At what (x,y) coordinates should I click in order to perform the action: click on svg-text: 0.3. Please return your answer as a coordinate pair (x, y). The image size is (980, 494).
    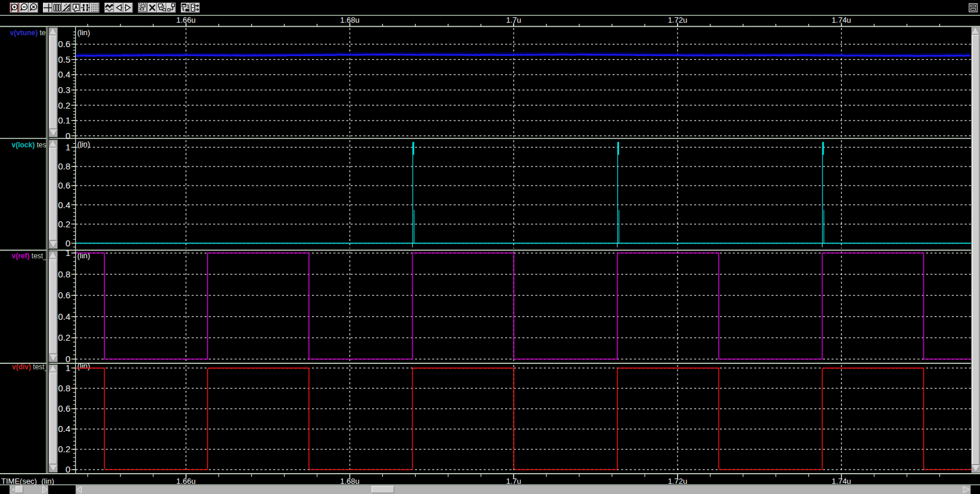
    Looking at the image, I should click on (64, 89).